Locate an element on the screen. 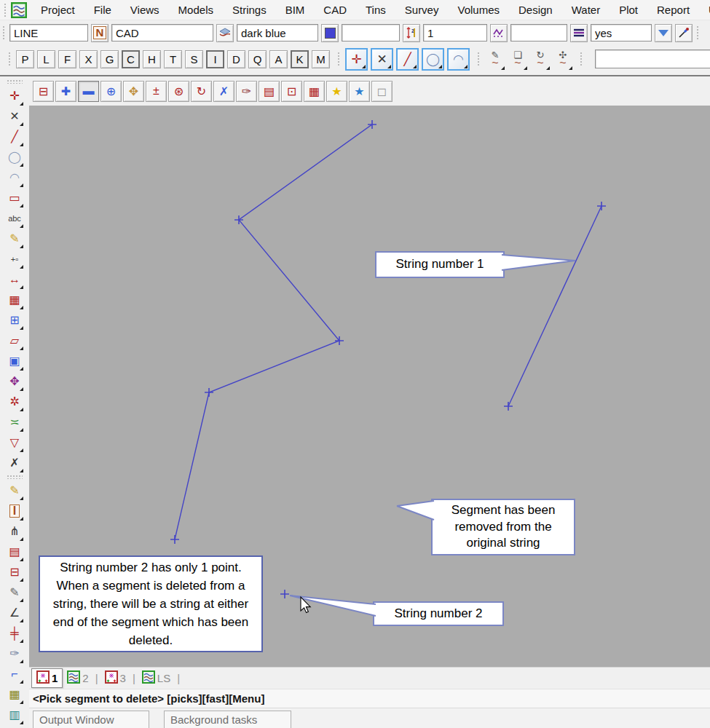 Image resolution: width=710 pixels, height=728 pixels. create-circle-icon: ◯ is located at coordinates (15, 157).